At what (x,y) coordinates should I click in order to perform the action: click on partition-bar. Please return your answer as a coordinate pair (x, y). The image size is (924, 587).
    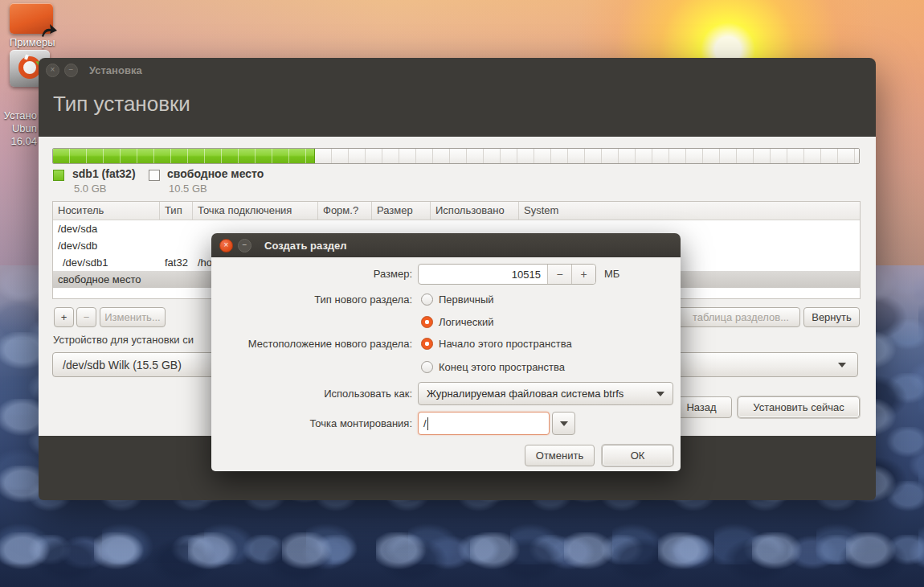
    Looking at the image, I should click on (456, 156).